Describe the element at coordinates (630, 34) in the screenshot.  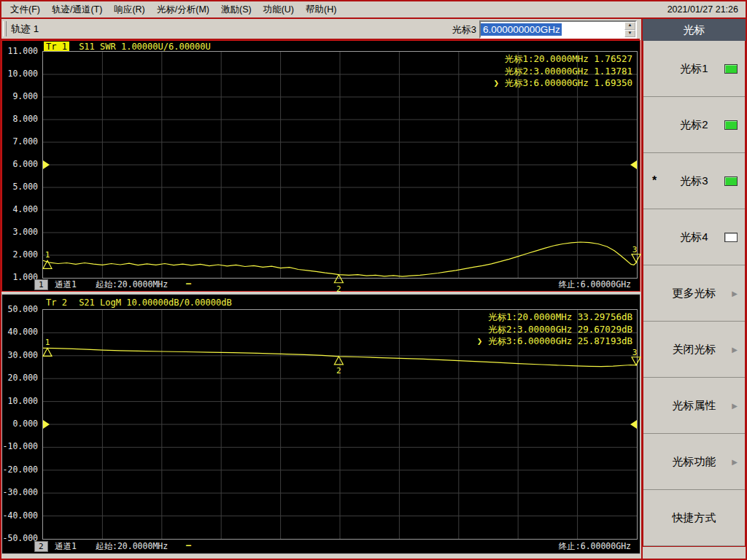
I see `spinner-down-button: ▼` at that location.